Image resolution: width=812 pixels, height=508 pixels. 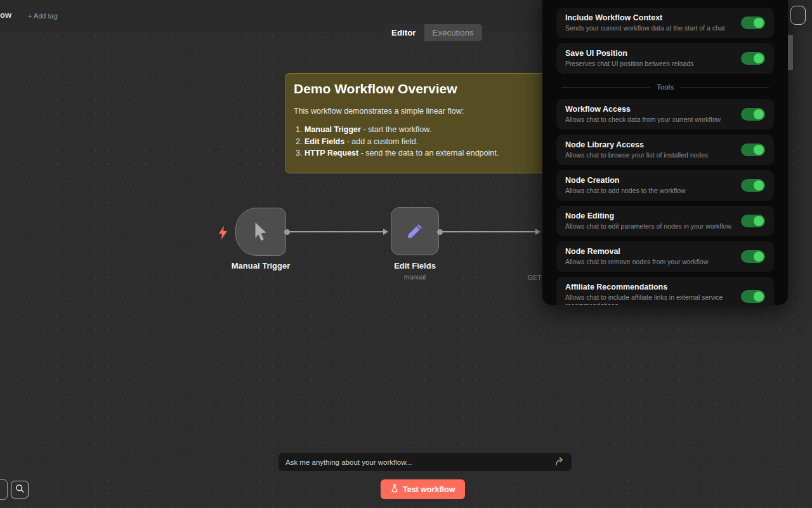 What do you see at coordinates (753, 58) in the screenshot?
I see `toggle-save-ui-position` at bounding box center [753, 58].